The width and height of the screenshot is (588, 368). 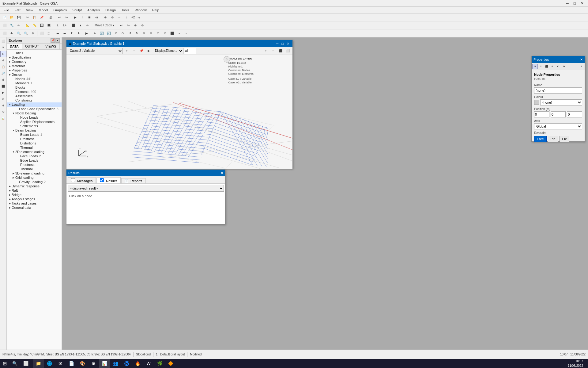 What do you see at coordinates (58, 33) in the screenshot?
I see `tb3-b8: ⬅` at bounding box center [58, 33].